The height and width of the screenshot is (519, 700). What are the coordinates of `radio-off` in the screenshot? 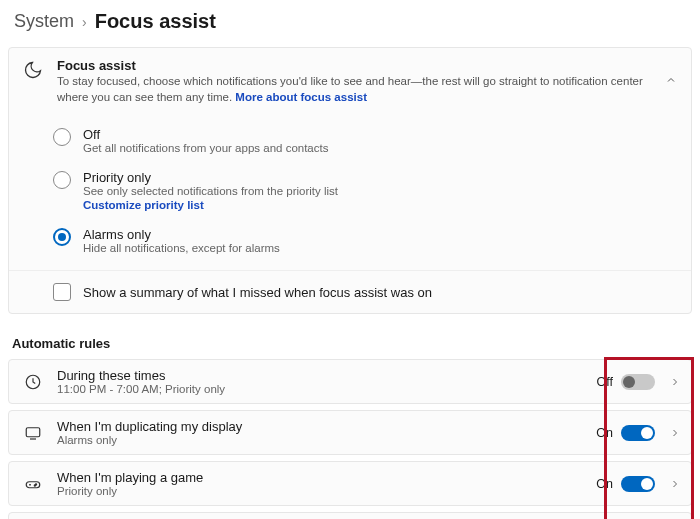 It's located at (62, 137).